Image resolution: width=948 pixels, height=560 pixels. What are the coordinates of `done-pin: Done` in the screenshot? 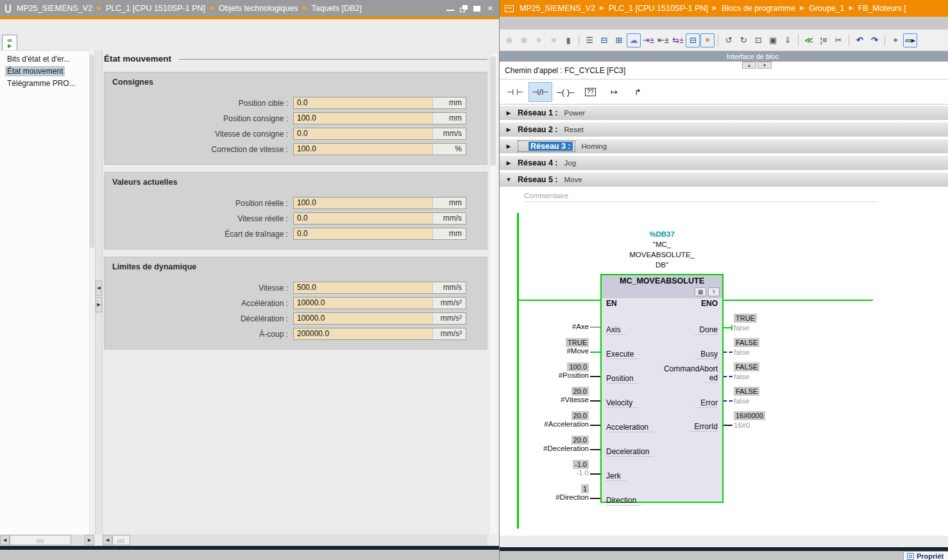 It's located at (706, 330).